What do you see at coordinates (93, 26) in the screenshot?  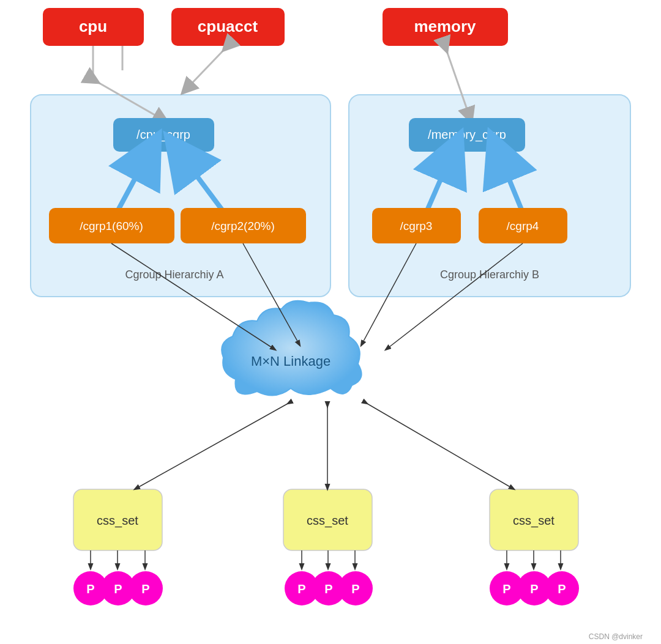 I see `cpu-label: cpu` at bounding box center [93, 26].